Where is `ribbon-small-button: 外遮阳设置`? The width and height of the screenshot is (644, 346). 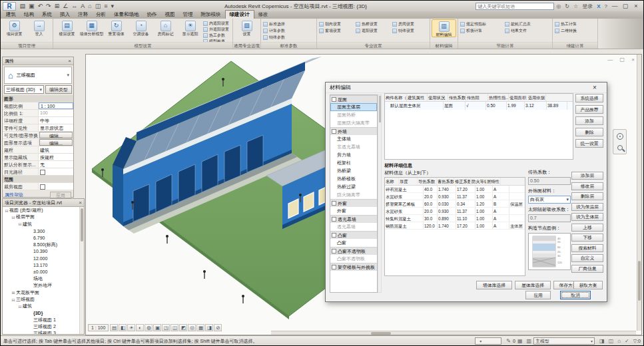 ribbon-small-button: 外遮阳设置 is located at coordinates (216, 29).